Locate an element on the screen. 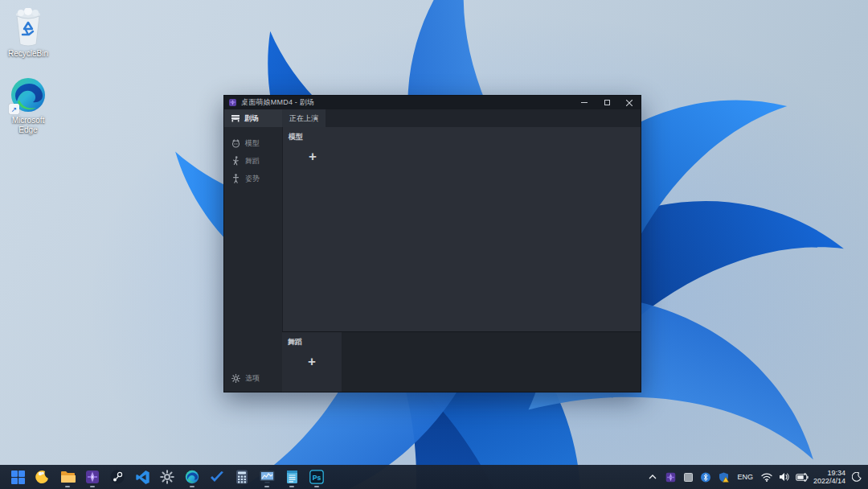 This screenshot has width=868, height=489. settings-gear-icon is located at coordinates (167, 477).